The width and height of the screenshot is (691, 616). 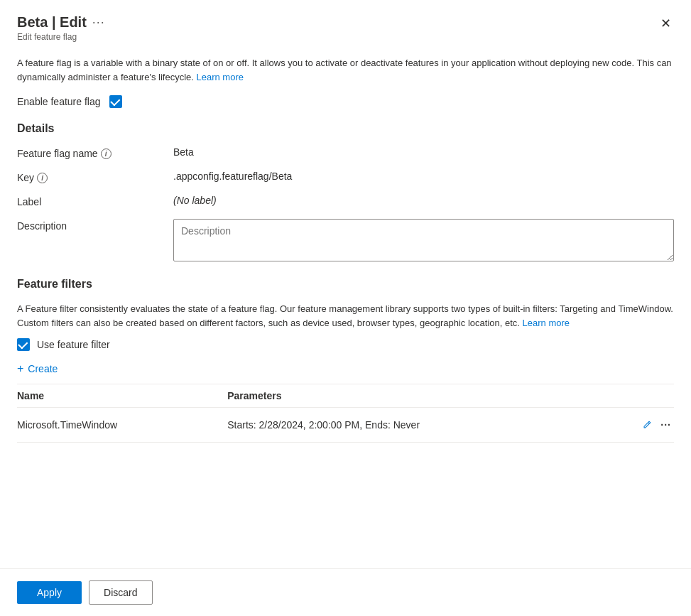 I want to click on create-label: Create, so click(x=43, y=369).